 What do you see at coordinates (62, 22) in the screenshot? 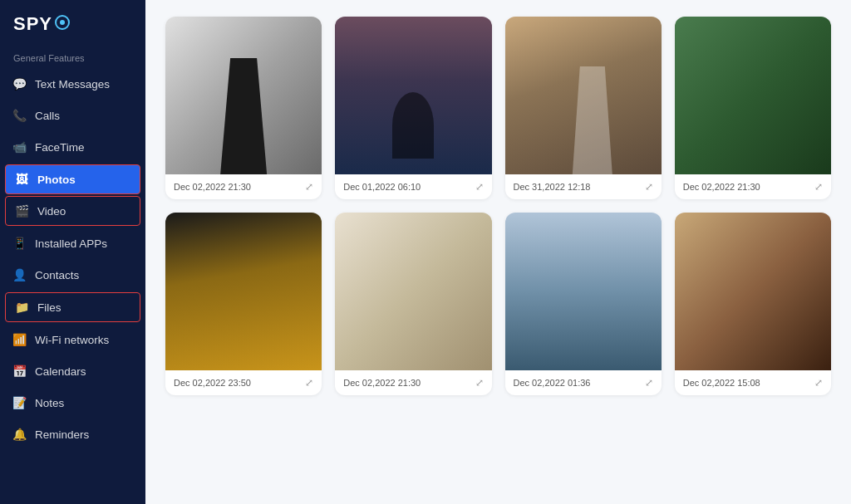
I see `logo-icon` at bounding box center [62, 22].